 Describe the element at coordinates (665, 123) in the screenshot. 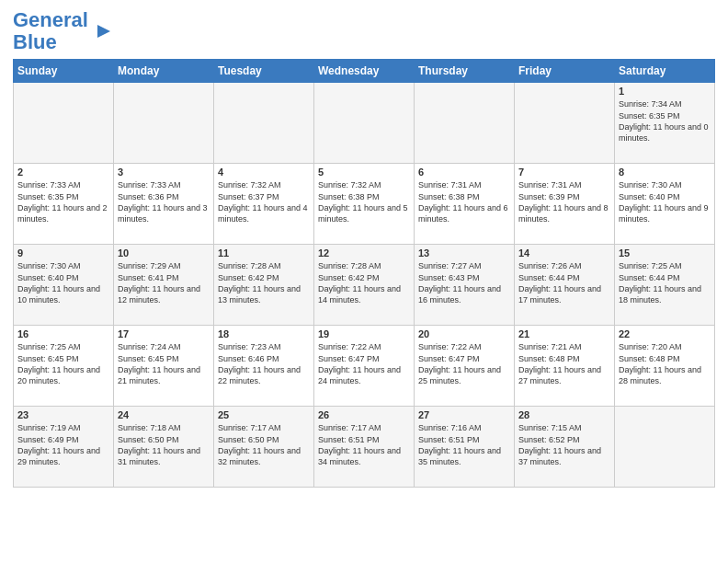

I see `calendar-day-cell: 1Sunrise: 7:34 AM Sunset: 6:35 PM Daylig…` at that location.